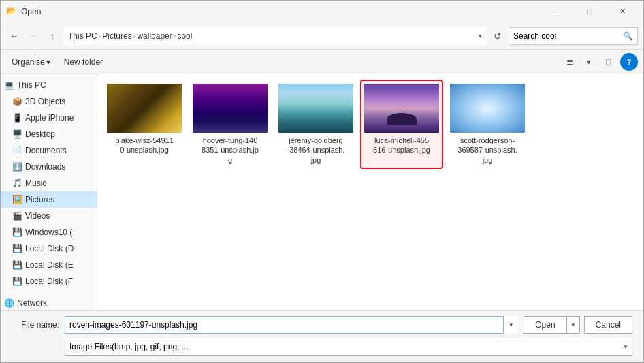 The width and height of the screenshot is (644, 363). Describe the element at coordinates (32, 303) in the screenshot. I see `sidebar-label-network: Network` at that location.